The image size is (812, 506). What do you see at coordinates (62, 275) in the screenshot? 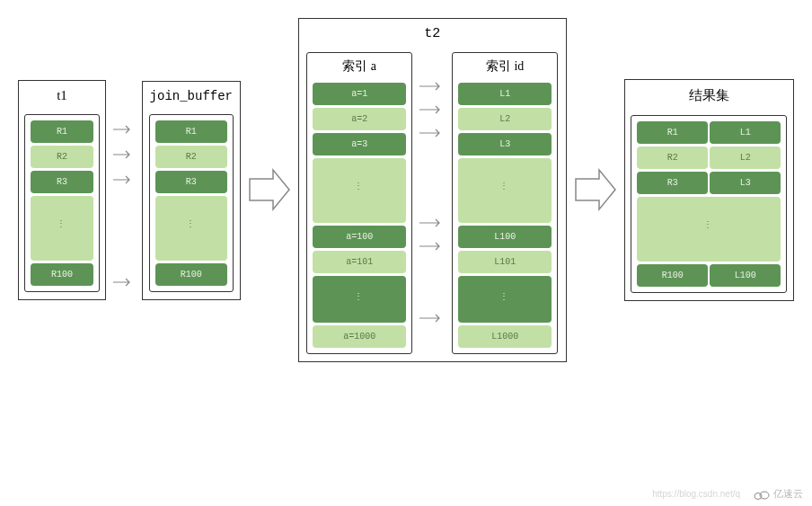
I see `t1-row-last: R100` at bounding box center [62, 275].